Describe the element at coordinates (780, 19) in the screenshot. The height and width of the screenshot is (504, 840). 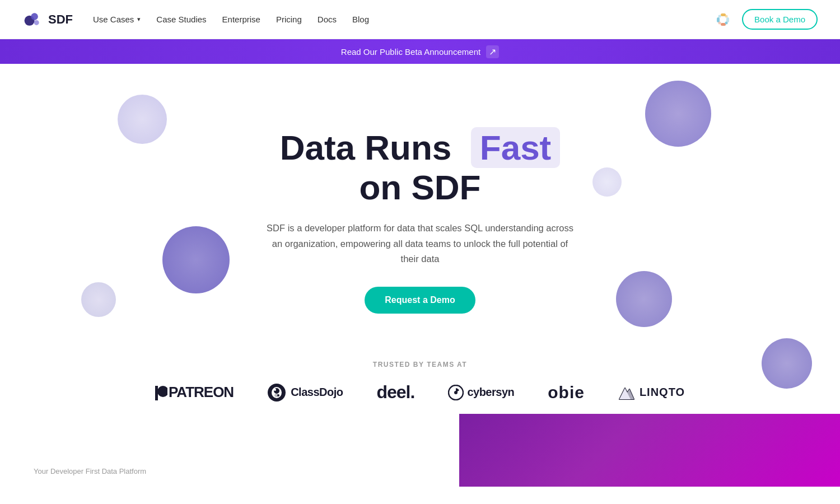
I see `book-demo-button: Book a Demo` at that location.